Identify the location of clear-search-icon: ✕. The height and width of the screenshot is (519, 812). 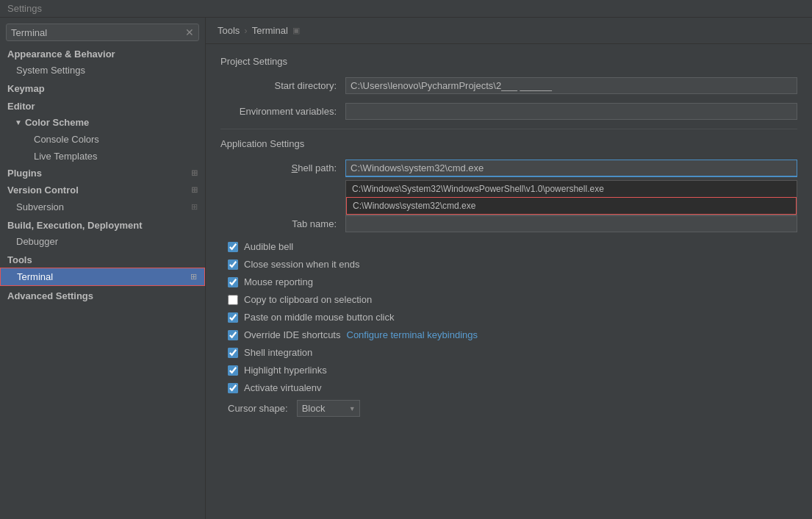
(190, 32).